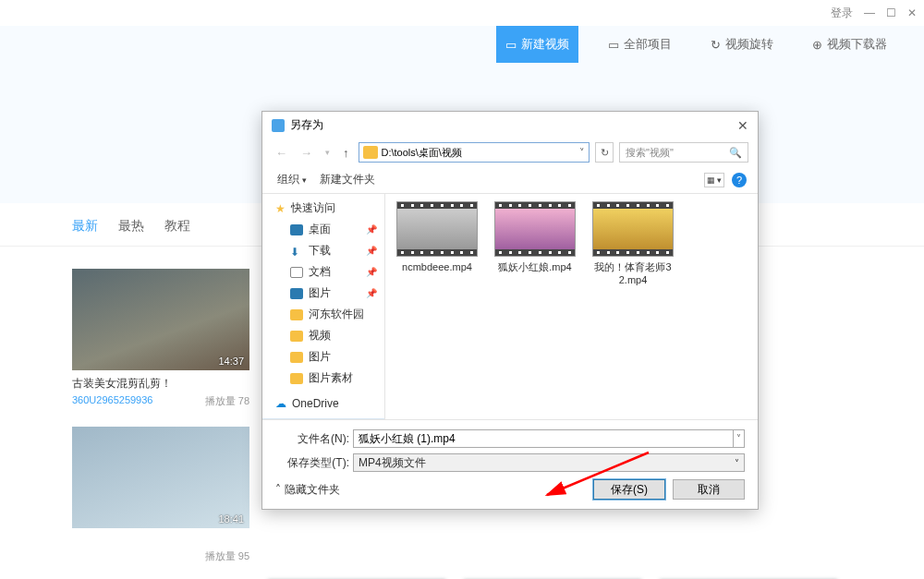  What do you see at coordinates (161, 338) in the screenshot?
I see `video-card: 14:37 古装美女混剪乱剪！ 360U2965259936 播放量 78` at bounding box center [161, 338].